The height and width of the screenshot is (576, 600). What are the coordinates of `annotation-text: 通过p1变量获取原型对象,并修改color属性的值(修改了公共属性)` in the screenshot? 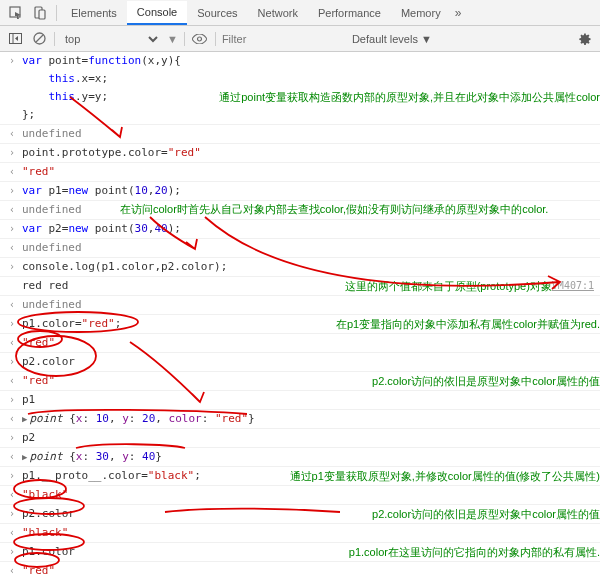 It's located at (445, 476).